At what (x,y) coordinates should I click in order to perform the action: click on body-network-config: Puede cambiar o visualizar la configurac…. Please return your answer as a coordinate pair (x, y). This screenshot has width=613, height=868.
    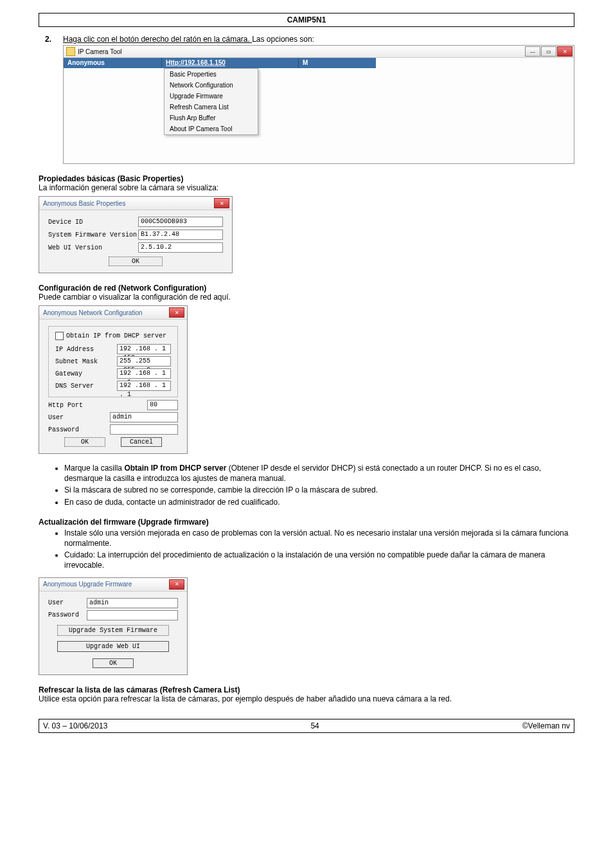
    Looking at the image, I should click on (306, 297).